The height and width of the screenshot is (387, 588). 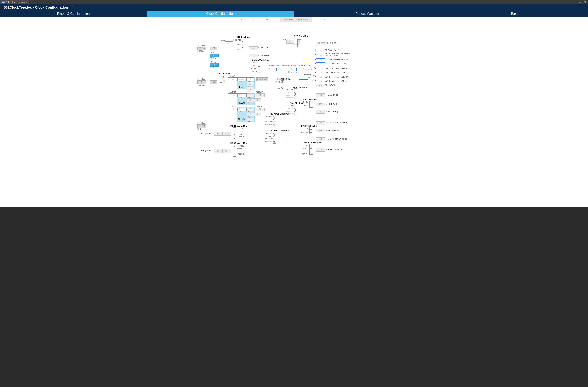 I want to click on cec-hsi-radio, so click(x=299, y=41).